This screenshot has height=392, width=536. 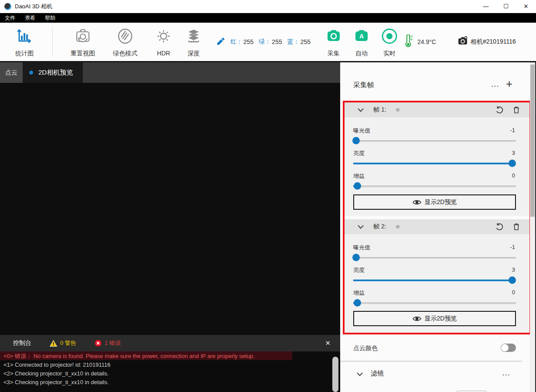 What do you see at coordinates (495, 84) in the screenshot?
I see `frames-more-button: …` at bounding box center [495, 84].